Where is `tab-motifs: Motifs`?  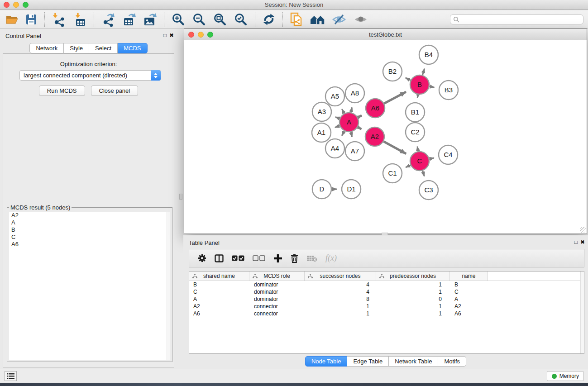 tab-motifs: Motifs is located at coordinates (452, 361).